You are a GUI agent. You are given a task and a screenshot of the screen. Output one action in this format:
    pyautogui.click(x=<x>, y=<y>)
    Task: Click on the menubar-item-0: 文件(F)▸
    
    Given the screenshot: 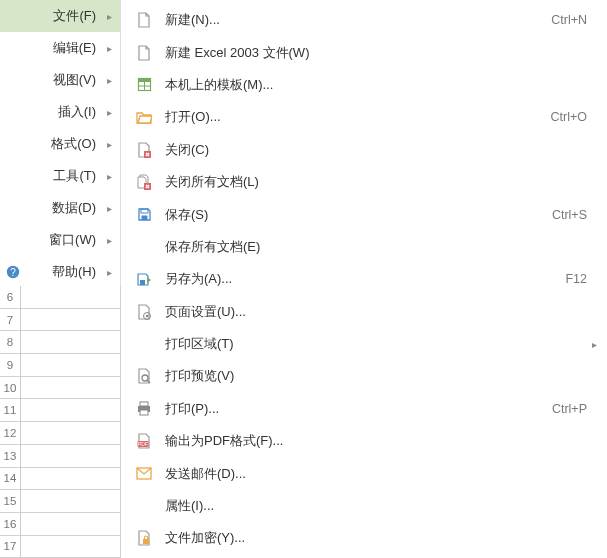 What is the action you would take?
    pyautogui.click(x=60, y=16)
    